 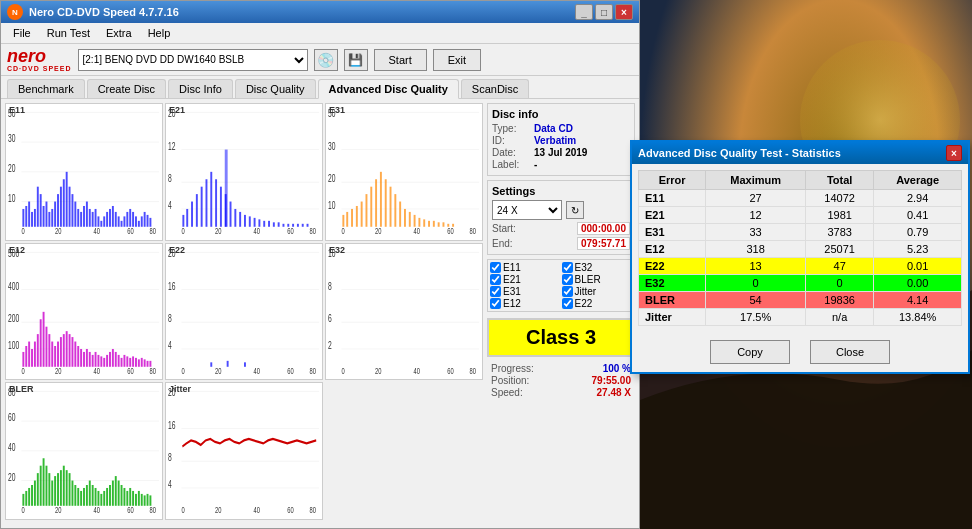 I want to click on speed-select: 24 X, so click(x=527, y=210).